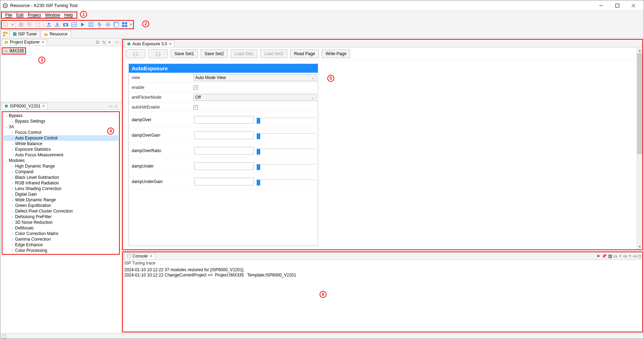 This screenshot has width=644, height=339. Describe the element at coordinates (61, 250) in the screenshot. I see `tree-color-processing: ›Color Processing` at that location.